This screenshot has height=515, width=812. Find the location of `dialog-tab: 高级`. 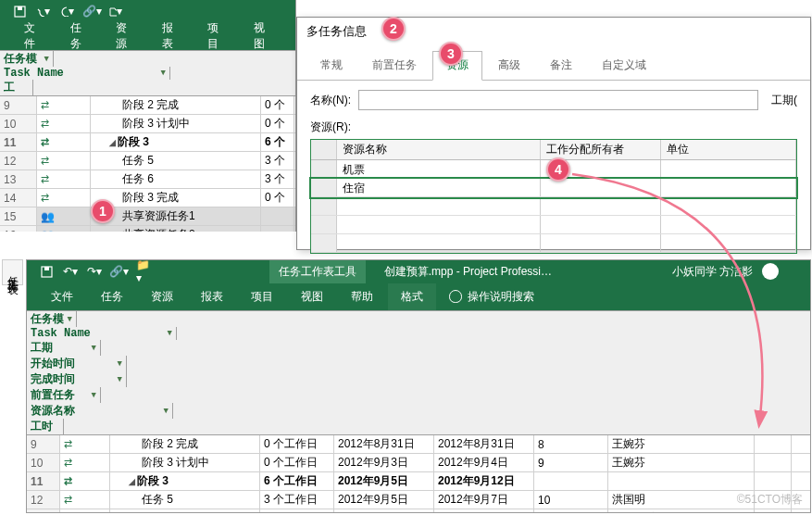

dialog-tab: 高级 is located at coordinates (509, 65).